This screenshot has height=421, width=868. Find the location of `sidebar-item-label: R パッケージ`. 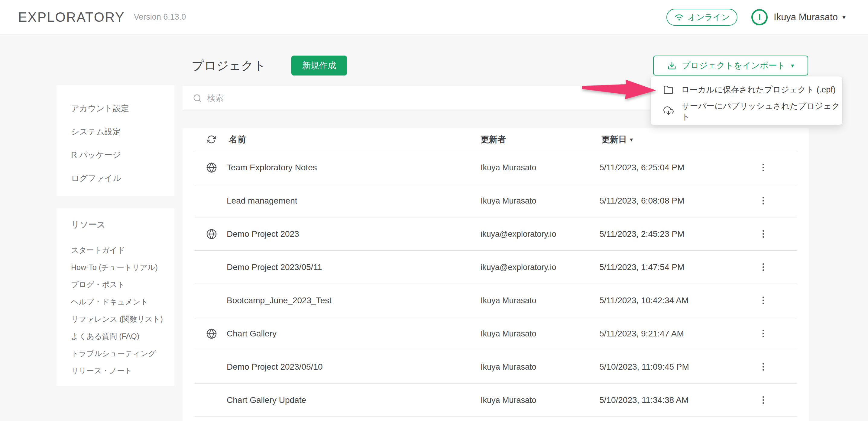

sidebar-item-label: R パッケージ is located at coordinates (96, 155).